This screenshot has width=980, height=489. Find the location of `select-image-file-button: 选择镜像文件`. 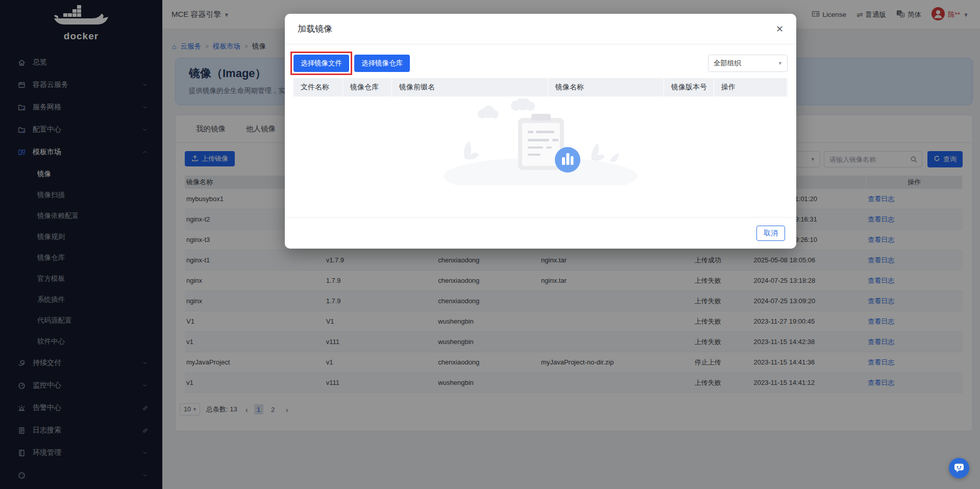

select-image-file-button: 选择镜像文件 is located at coordinates (322, 63).